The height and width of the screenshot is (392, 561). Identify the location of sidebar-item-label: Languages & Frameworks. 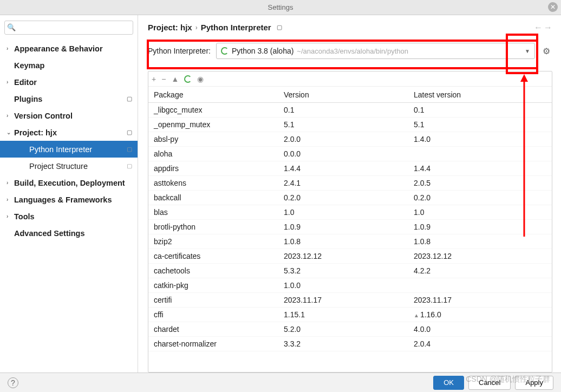
(63, 200).